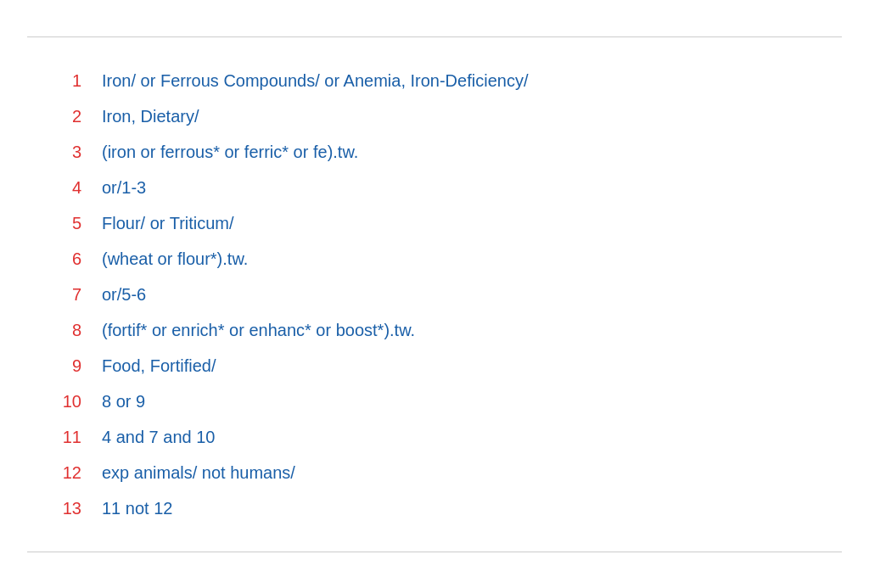  Describe the element at coordinates (434, 223) in the screenshot. I see `table-row: 5Flour/ or Triticum/` at that location.